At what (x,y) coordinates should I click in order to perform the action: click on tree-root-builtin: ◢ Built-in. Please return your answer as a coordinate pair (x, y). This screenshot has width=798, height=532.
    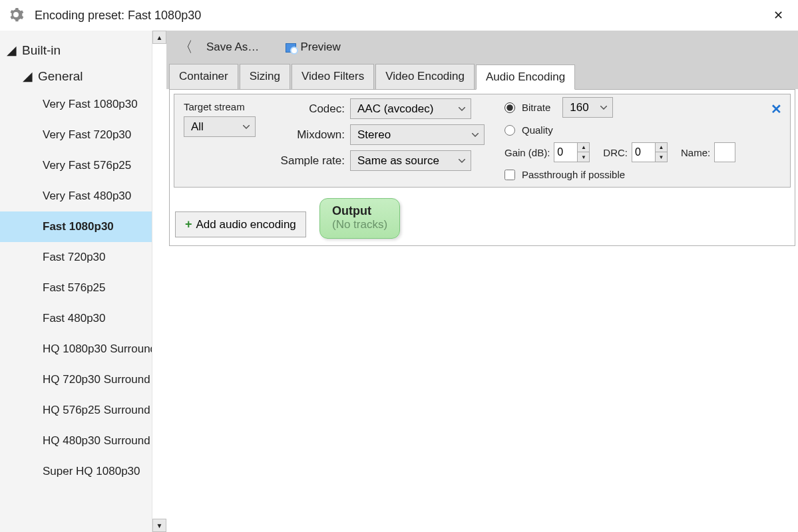
    Looking at the image, I should click on (76, 51).